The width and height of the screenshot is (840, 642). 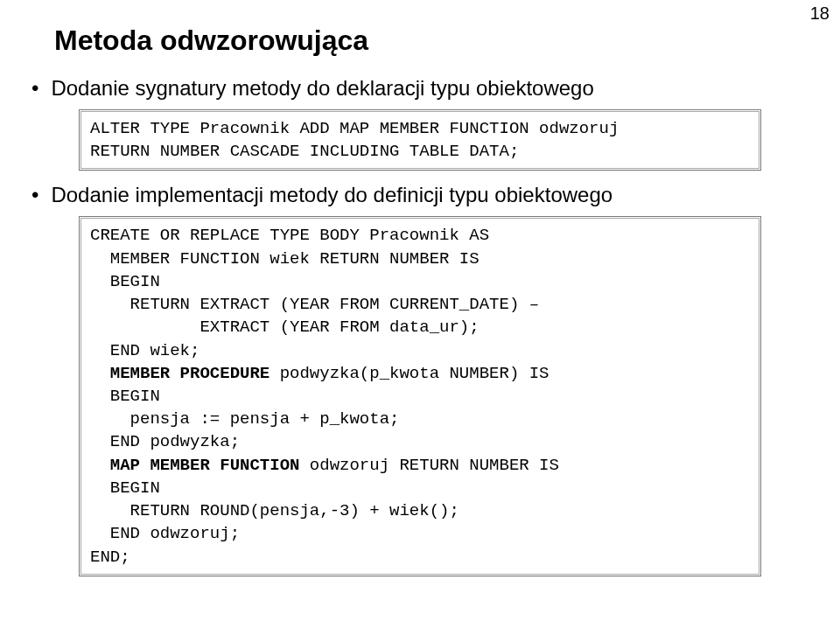 What do you see at coordinates (290, 235) in the screenshot?
I see `code2-l1: CREATE OR REPLACE TYPE BODY Pracownik AS` at bounding box center [290, 235].